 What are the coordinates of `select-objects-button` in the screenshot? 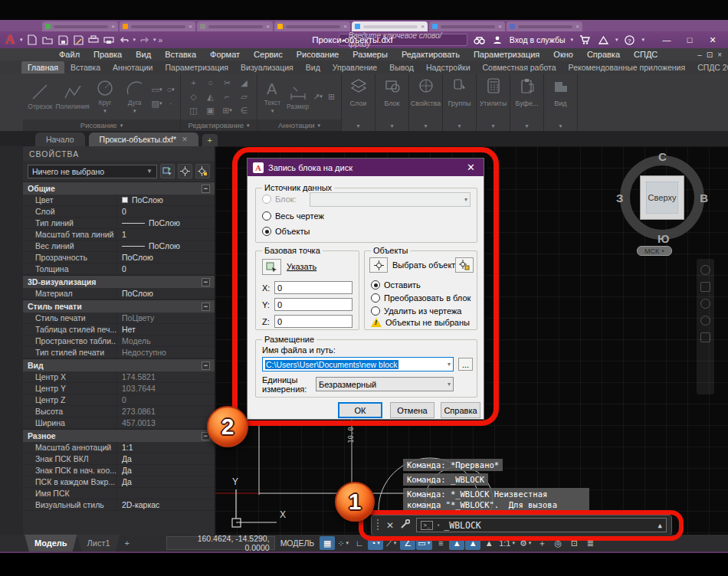 It's located at (379, 265).